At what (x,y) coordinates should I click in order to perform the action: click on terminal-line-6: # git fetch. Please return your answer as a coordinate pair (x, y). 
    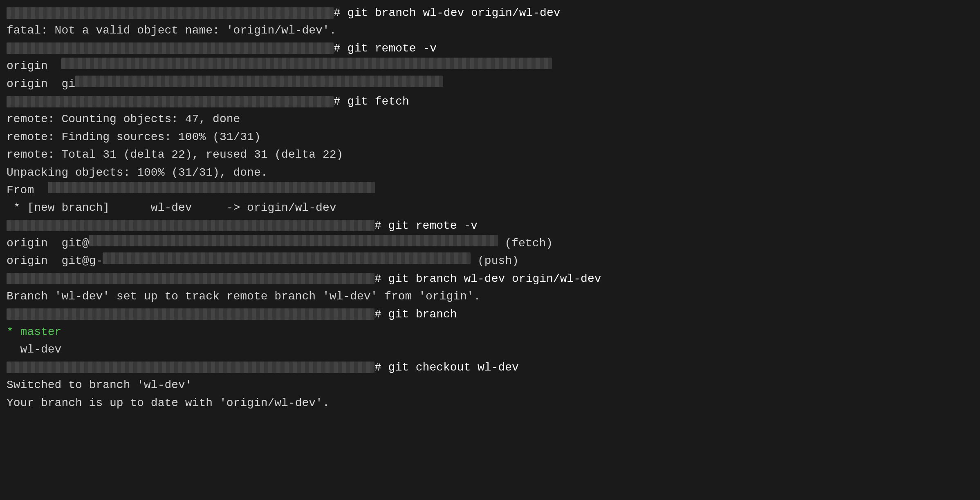
    Looking at the image, I should click on (490, 101).